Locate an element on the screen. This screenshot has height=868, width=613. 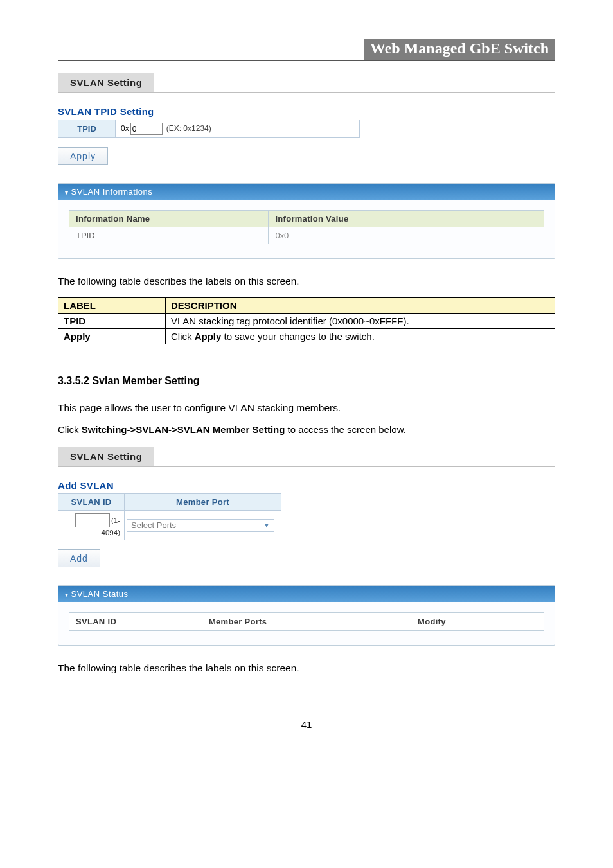
info-col-name: Information Name is located at coordinates (169, 219).